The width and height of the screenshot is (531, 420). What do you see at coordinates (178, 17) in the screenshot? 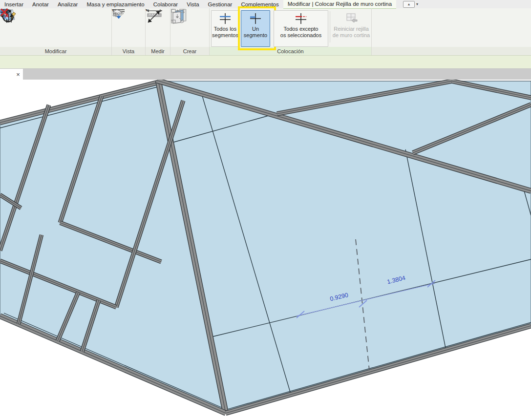
I see `diagram-icon` at bounding box center [178, 17].